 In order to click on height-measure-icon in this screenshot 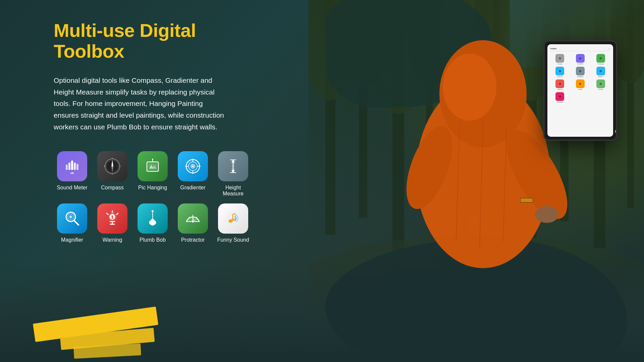, I will do `click(233, 166)`.